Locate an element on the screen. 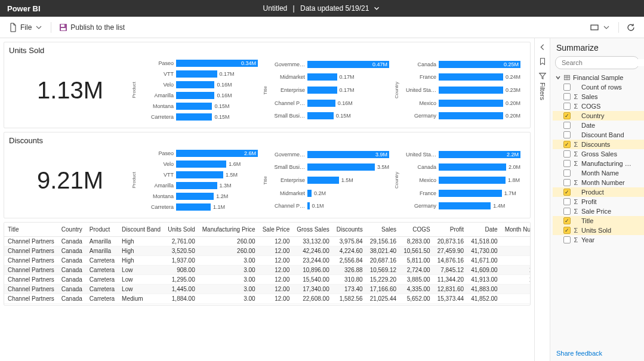  bar-chart-discounts_country: CountryUnited Sta…2.2MCanada2.0MMexico1.… is located at coordinates (460, 180).